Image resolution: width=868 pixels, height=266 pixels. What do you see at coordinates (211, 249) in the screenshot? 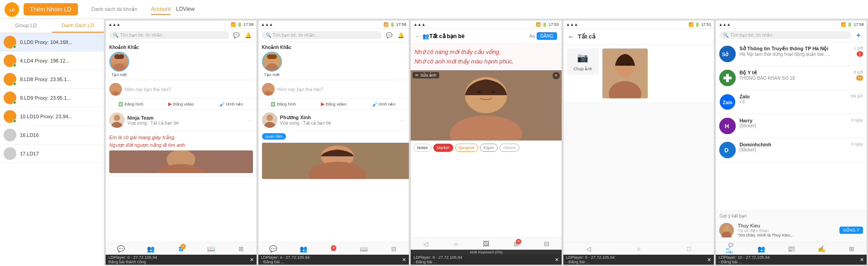
I see `bottom-diary-icon-0: 📖` at bounding box center [211, 249].